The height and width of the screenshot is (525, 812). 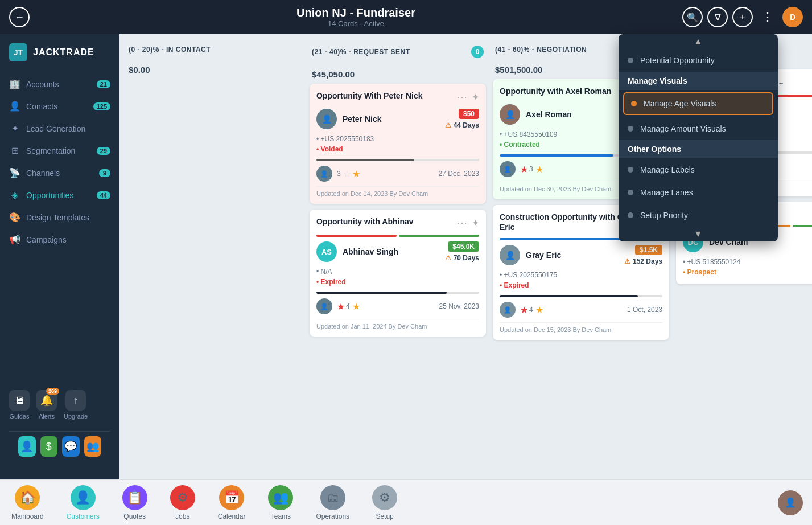 I want to click on header-left: ←, so click(x=19, y=17).